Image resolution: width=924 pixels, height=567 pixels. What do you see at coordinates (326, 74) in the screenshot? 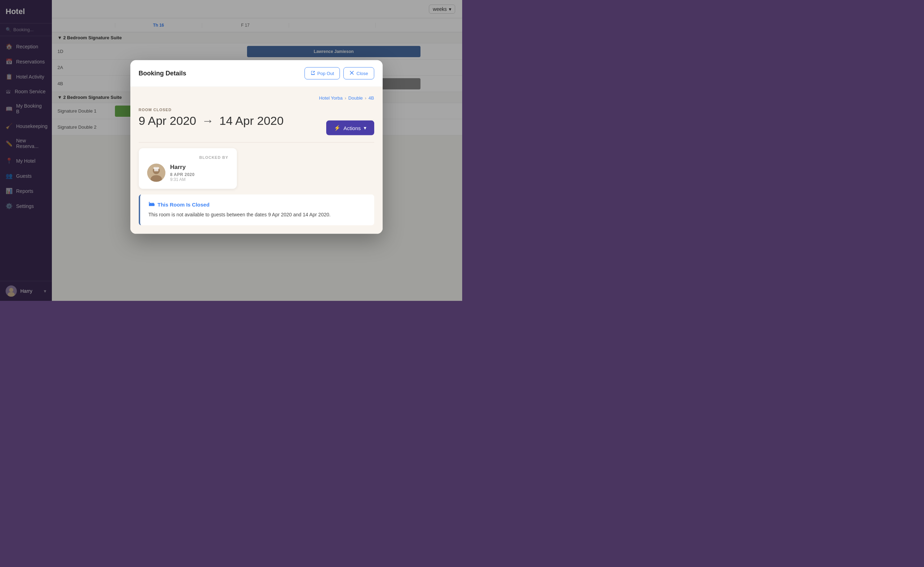
I see `pop-out-label: Pop Out` at bounding box center [326, 74].